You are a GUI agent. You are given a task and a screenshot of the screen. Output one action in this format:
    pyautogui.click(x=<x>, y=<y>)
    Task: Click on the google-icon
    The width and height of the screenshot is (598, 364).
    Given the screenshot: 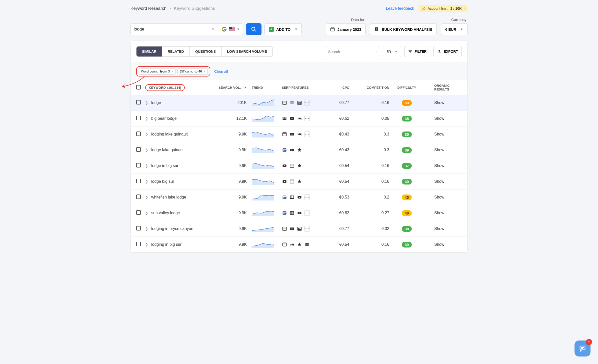 What is the action you would take?
    pyautogui.click(x=224, y=29)
    